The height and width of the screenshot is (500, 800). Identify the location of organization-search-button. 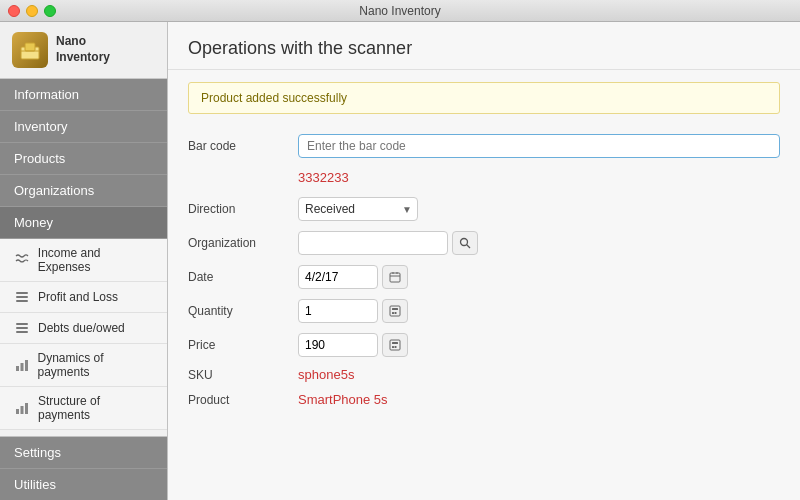
(465, 243).